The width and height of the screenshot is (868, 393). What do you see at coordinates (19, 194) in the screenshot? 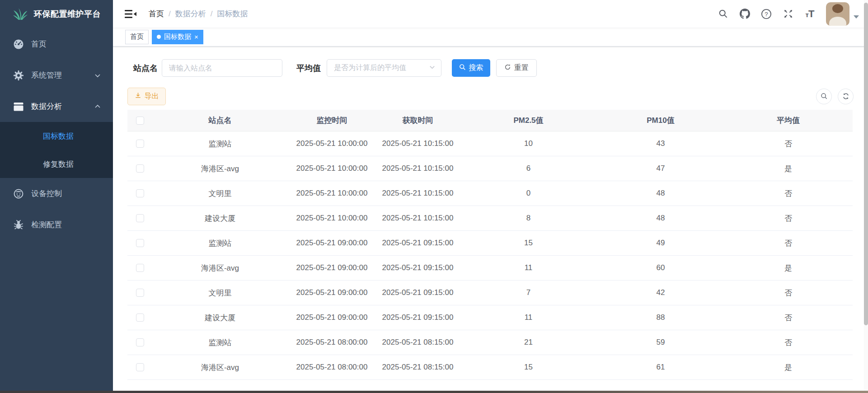
I see `people-icon` at bounding box center [19, 194].